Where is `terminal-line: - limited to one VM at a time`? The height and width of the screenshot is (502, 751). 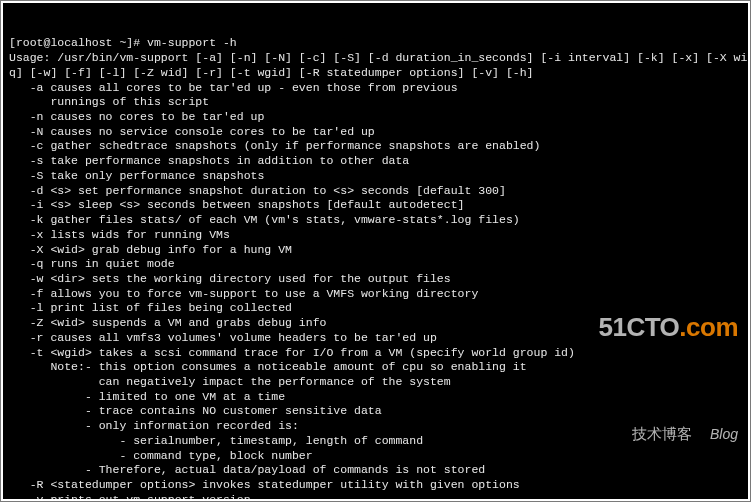 terminal-line: - limited to one VM at a time is located at coordinates (376, 398).